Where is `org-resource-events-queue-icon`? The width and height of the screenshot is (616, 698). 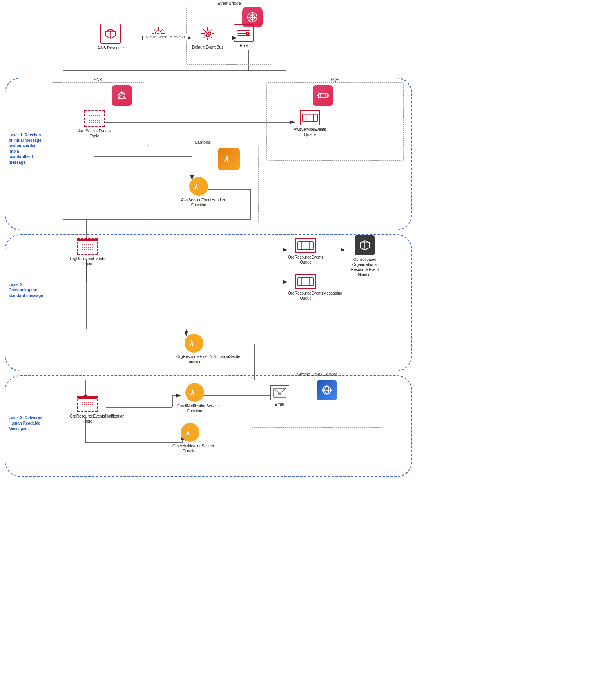 org-resource-events-queue-icon is located at coordinates (306, 246).